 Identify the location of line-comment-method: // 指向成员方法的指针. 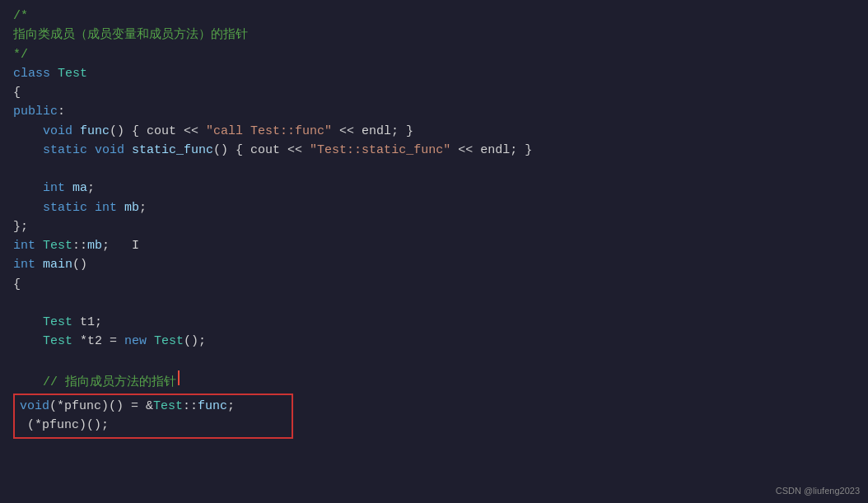
(434, 381).